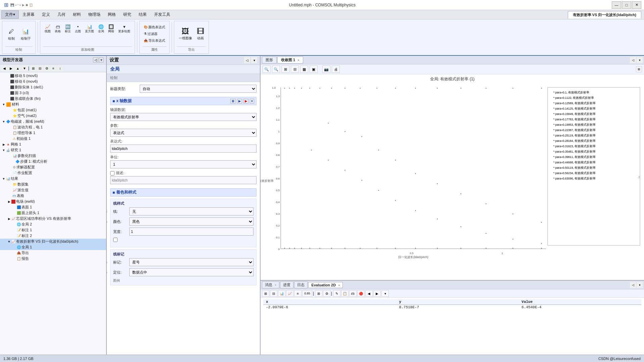 The height and width of the screenshot is (362, 644). What do you see at coordinates (183, 149) in the screenshot?
I see `expression-input` at bounding box center [183, 149].